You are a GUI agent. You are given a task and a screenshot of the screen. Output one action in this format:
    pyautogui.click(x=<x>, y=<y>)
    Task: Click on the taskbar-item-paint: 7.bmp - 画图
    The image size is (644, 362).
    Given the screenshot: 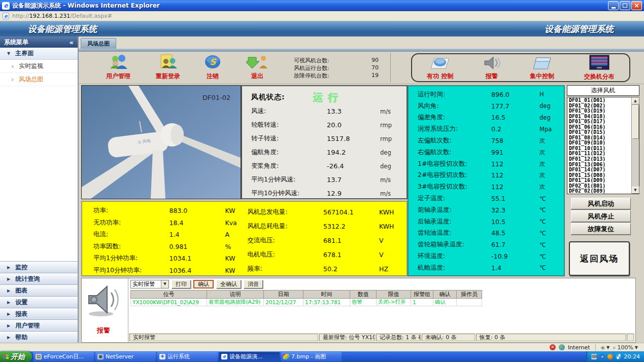 What is the action you would take?
    pyautogui.click(x=312, y=357)
    